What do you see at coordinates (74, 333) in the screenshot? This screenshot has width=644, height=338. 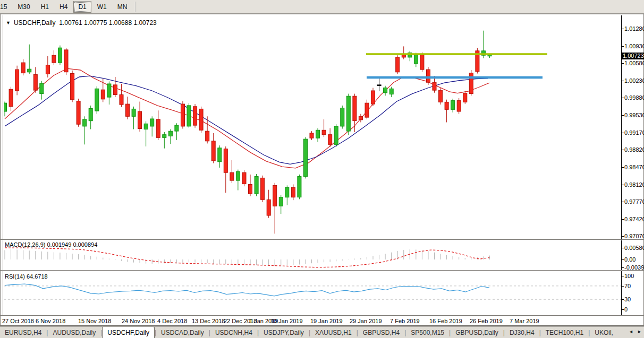 I see `tab-audusd-daily: AUDUSD,Daily` at bounding box center [74, 333].